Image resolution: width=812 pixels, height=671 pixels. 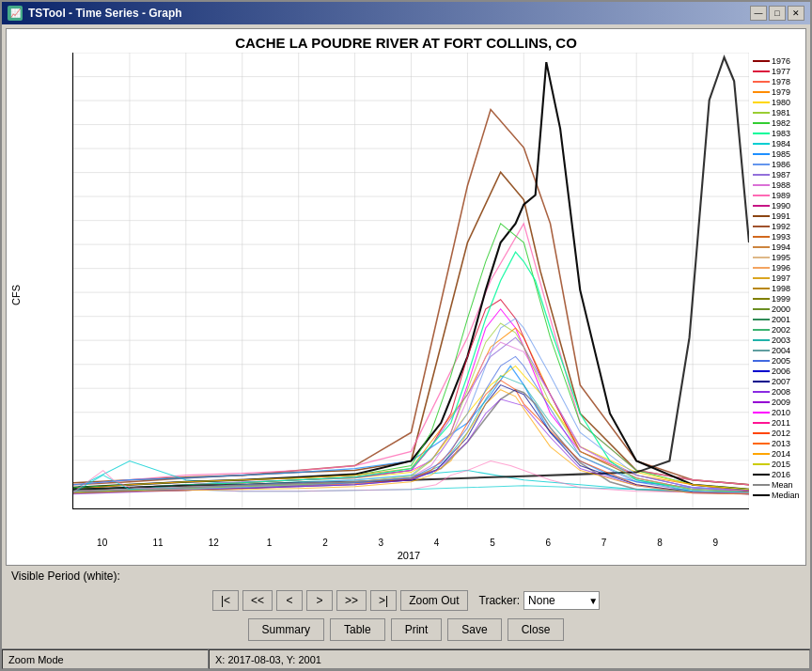 I want to click on nav-last-button: >|, so click(x=383, y=601).